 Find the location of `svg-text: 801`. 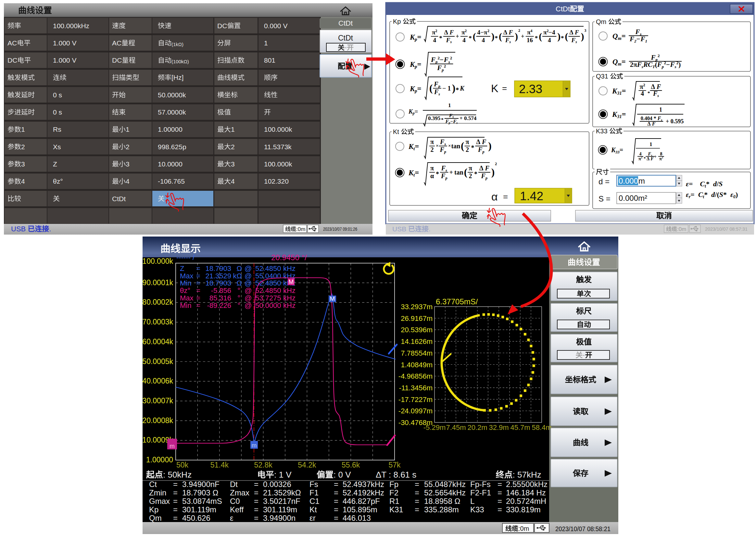

svg-text: 801 is located at coordinates (270, 60).